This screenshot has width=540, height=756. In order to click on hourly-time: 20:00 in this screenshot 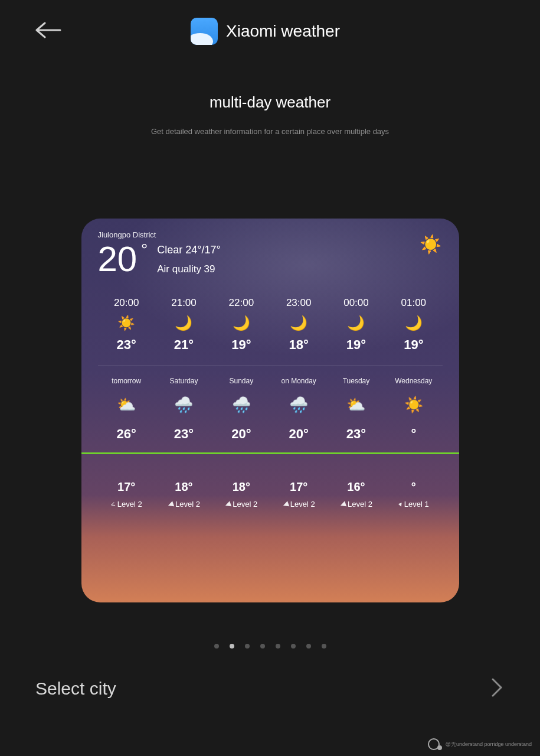, I will do `click(126, 303)`.